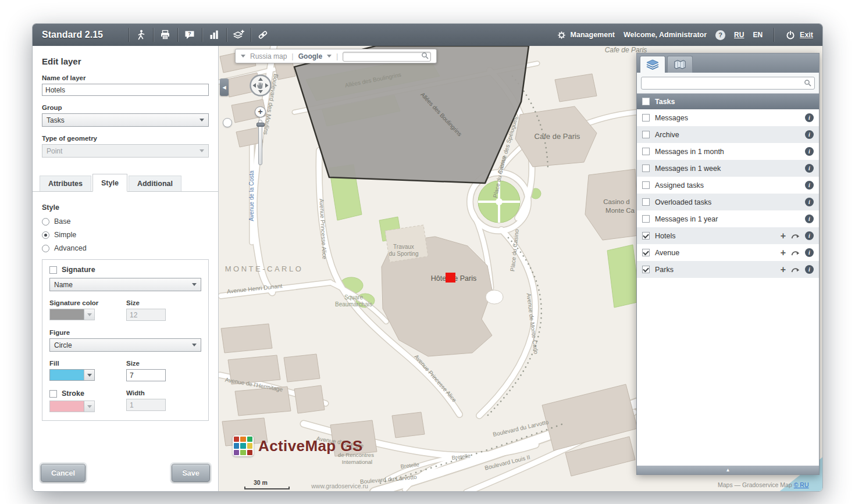 This screenshot has width=855, height=504. What do you see at coordinates (54, 394) in the screenshot?
I see `stroke-checkbox` at bounding box center [54, 394].